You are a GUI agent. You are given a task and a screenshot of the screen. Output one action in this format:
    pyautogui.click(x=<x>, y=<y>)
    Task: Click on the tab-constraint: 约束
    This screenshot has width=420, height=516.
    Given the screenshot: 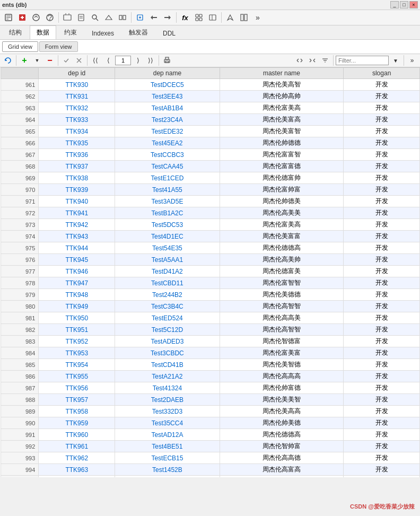 What is the action you would take?
    pyautogui.click(x=71, y=32)
    